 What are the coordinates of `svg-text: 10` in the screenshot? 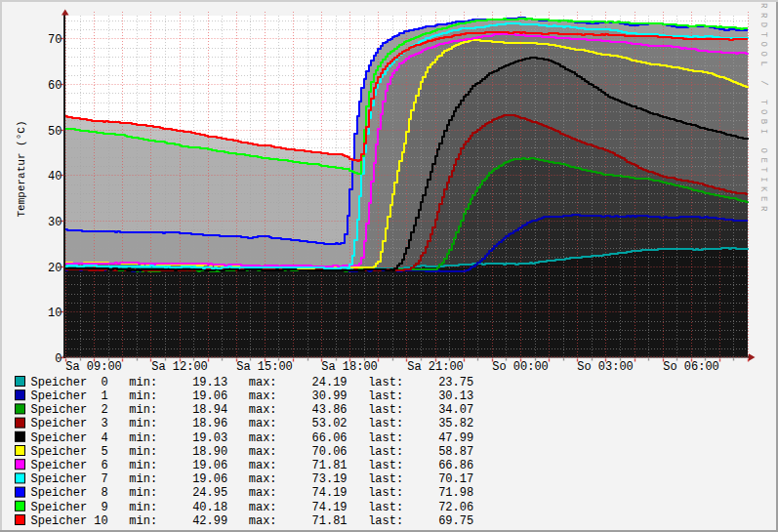 It's located at (55, 313).